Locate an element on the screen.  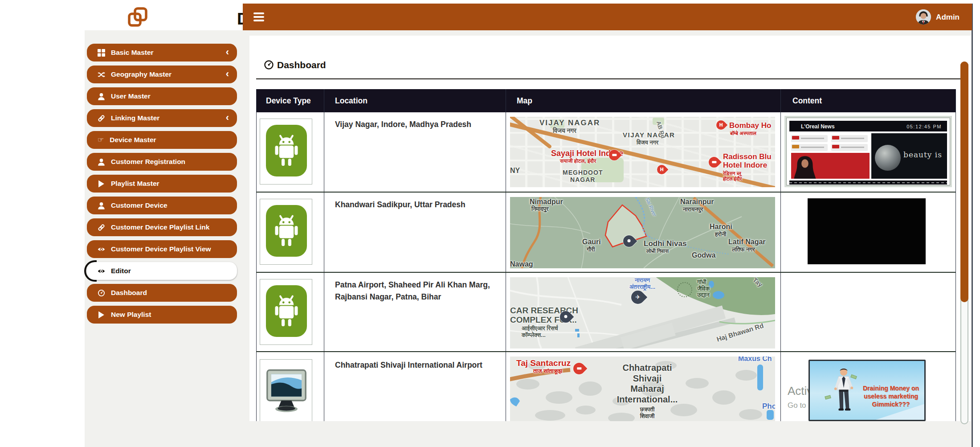
sidebar-item-customer-device: Customer Device is located at coordinates (162, 205).